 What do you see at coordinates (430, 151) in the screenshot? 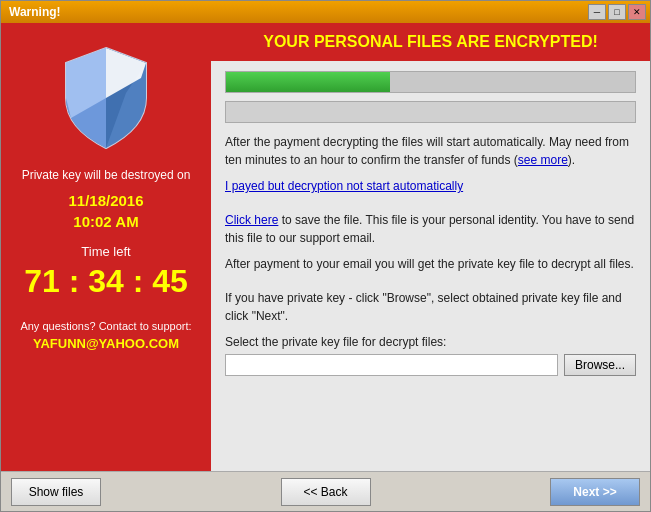
I see `paragraph-1: After the payment decrypting the files w…` at bounding box center [430, 151].